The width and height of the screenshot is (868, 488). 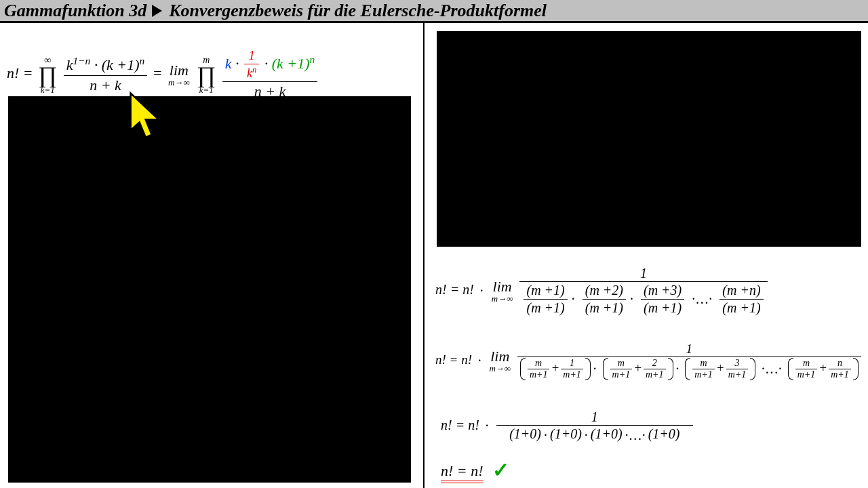 What do you see at coordinates (500, 470) in the screenshot?
I see `checkmark-icon: ✓` at bounding box center [500, 470].